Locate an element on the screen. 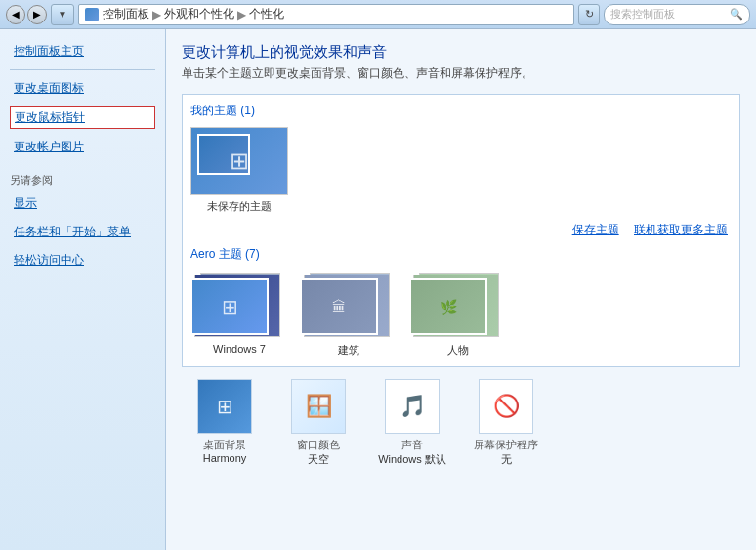 This screenshot has height=550, width=756. window-color-label-top: 窗口颜色 is located at coordinates (318, 445).